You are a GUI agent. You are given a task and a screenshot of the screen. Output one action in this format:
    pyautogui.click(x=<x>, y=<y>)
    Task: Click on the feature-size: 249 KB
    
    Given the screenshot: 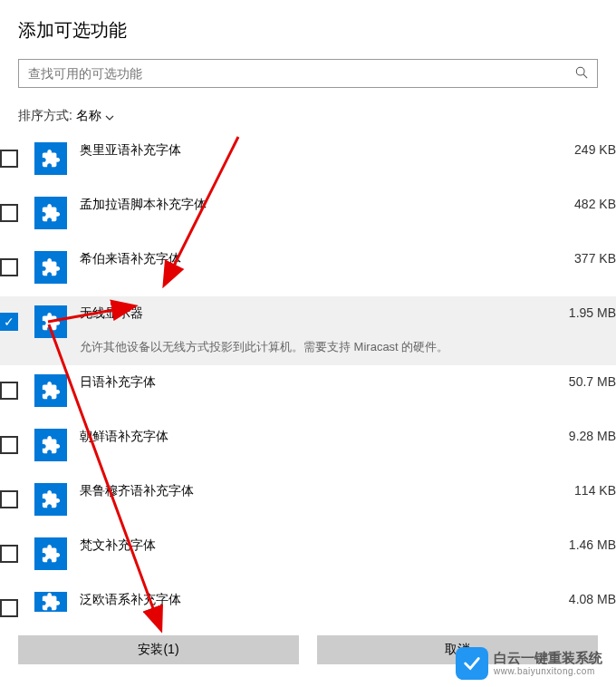 What is the action you would take?
    pyautogui.click(x=595, y=150)
    